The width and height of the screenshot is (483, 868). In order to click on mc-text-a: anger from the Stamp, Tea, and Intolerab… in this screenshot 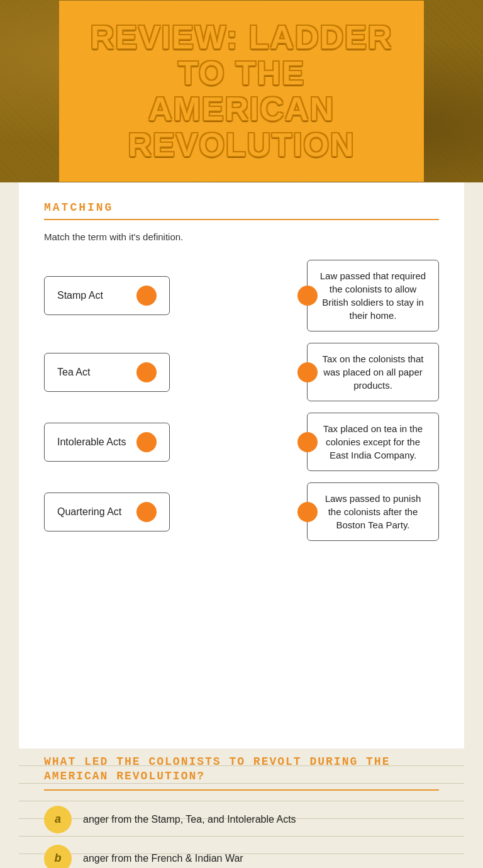, I will do `click(190, 820)`.